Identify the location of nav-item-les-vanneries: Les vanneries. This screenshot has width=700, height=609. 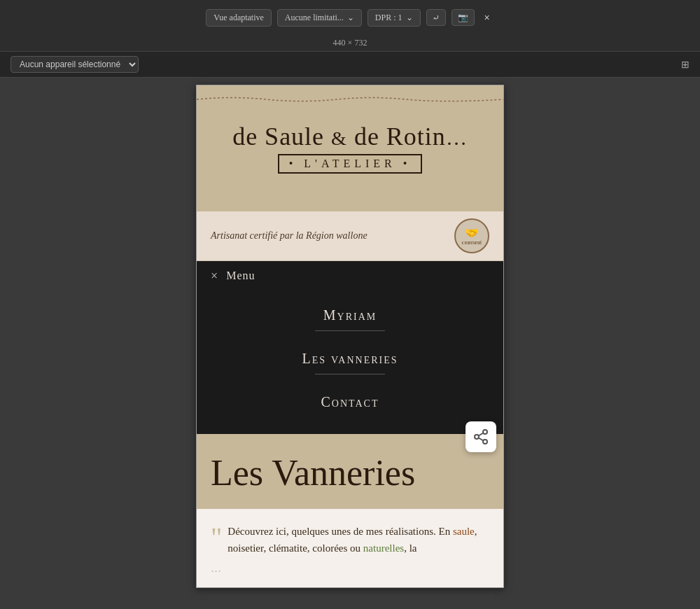
(350, 363).